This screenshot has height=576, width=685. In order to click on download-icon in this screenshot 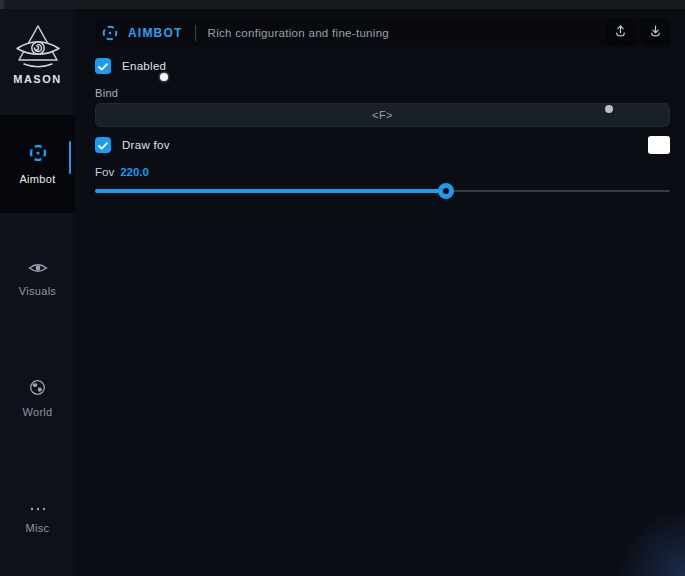, I will do `click(656, 32)`.